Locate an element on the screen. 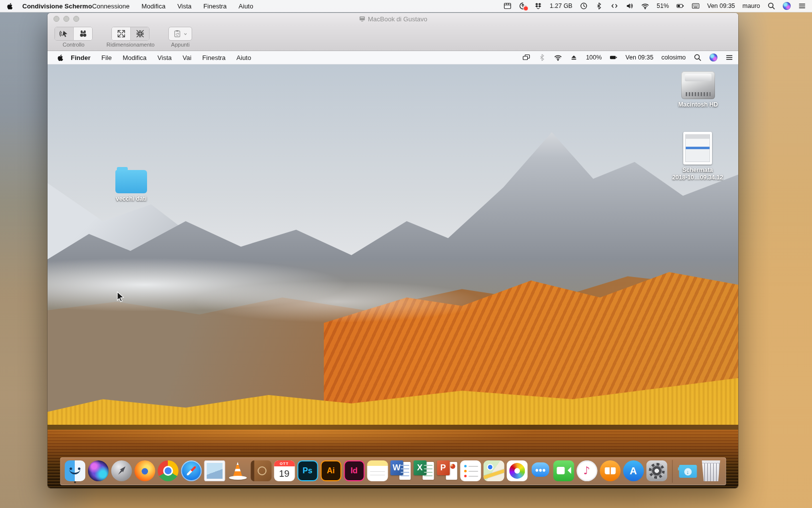 The height and width of the screenshot is (508, 812). host-memory-usage: 1.27 GB is located at coordinates (561, 6).